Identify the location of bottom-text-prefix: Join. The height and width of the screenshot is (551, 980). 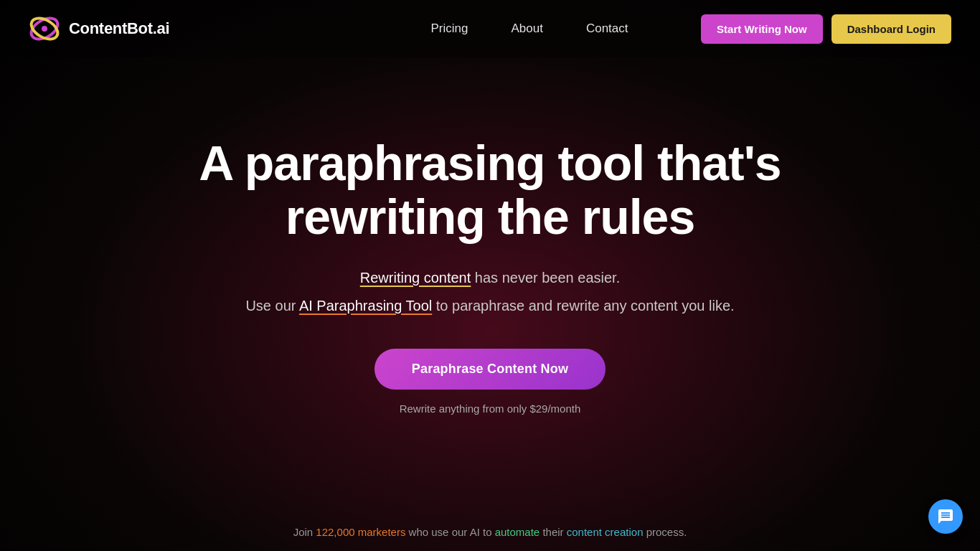
(305, 532).